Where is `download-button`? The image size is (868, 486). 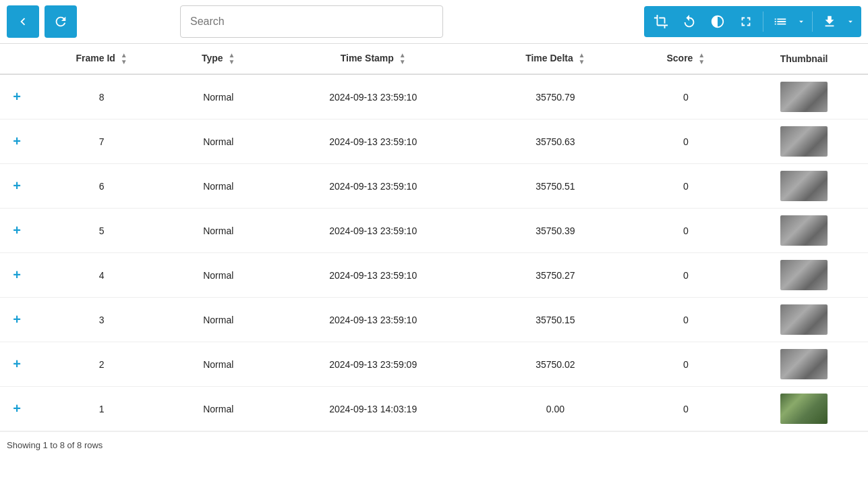 download-button is located at coordinates (830, 22).